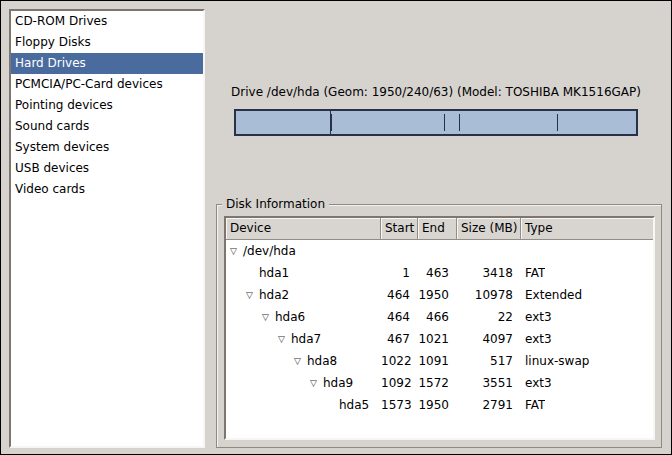 This screenshot has width=672, height=455. What do you see at coordinates (400, 339) in the screenshot?
I see `start-cell: 467` at bounding box center [400, 339].